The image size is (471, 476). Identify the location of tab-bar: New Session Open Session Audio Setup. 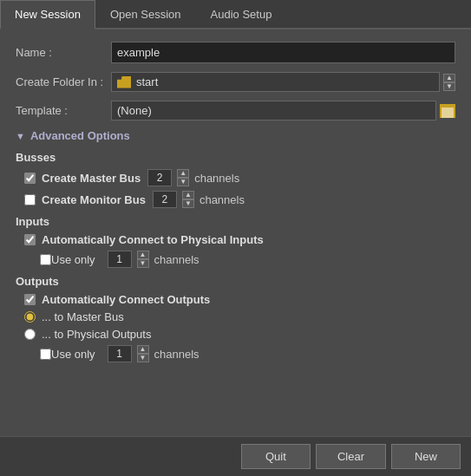
(236, 15).